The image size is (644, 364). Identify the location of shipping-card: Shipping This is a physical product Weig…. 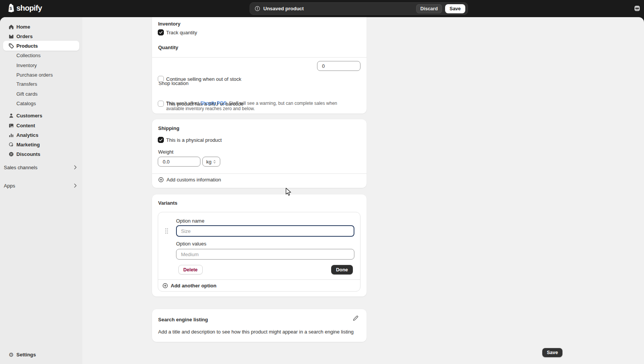
(259, 154).